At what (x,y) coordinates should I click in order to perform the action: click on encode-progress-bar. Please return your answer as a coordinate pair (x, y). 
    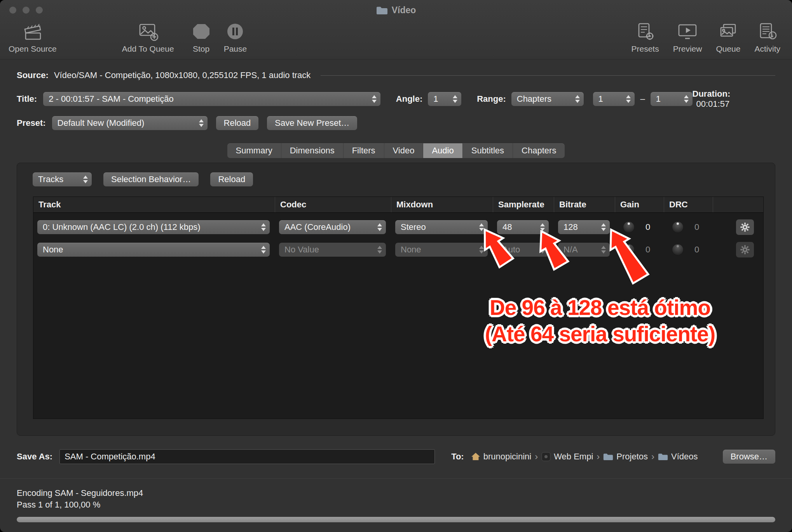
    Looking at the image, I should click on (396, 520).